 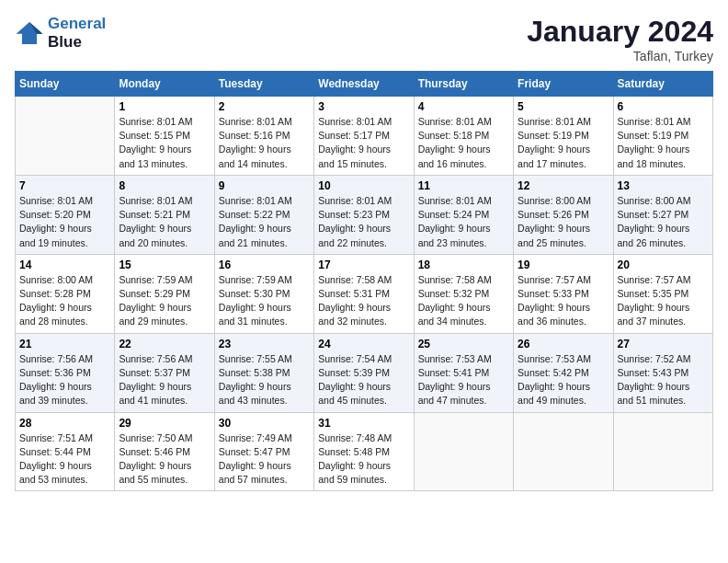 I want to click on day-number: 22, so click(x=164, y=344).